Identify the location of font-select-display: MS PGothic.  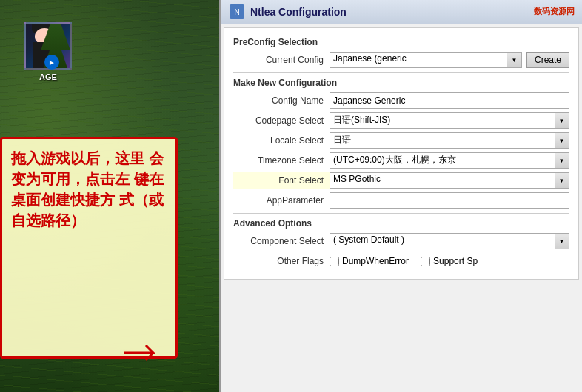
(449, 180).